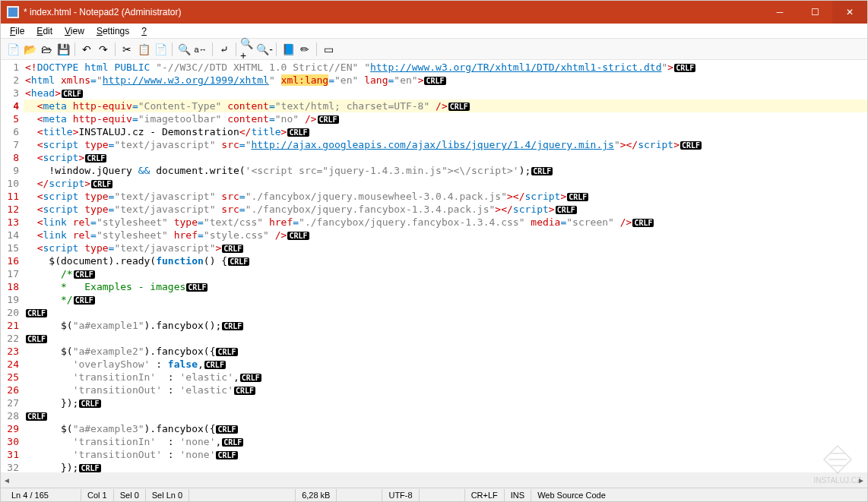  Describe the element at coordinates (127, 49) in the screenshot. I see `cut-icon: ✂` at that location.